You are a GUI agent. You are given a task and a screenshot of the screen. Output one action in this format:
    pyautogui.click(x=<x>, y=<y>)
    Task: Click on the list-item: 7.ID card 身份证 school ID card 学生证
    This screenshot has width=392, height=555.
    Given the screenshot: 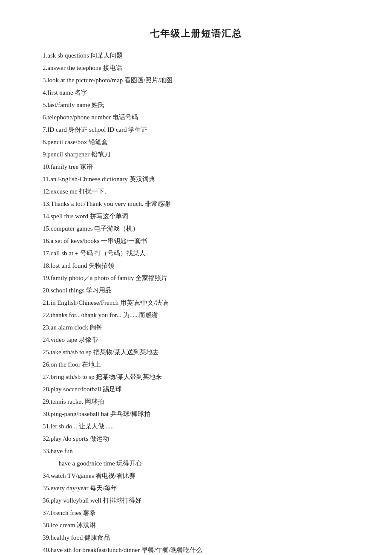 What is the action you would take?
    pyautogui.click(x=196, y=130)
    